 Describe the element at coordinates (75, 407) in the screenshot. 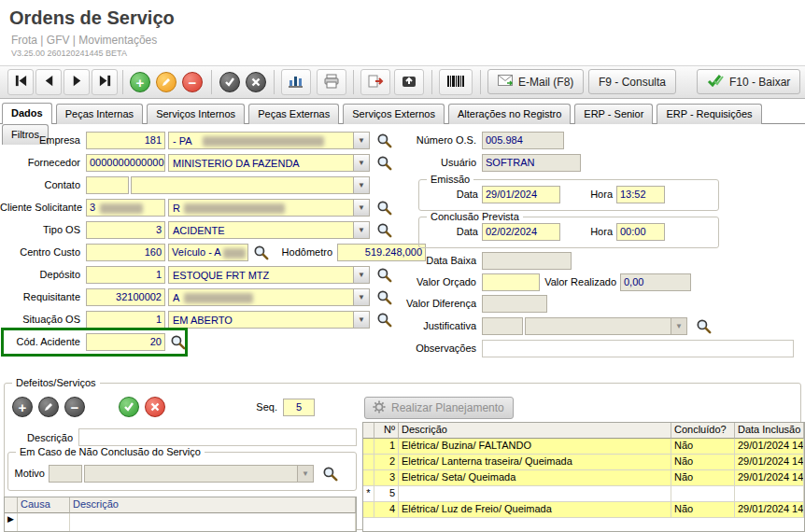

I see `defeito-delete-button: −` at that location.